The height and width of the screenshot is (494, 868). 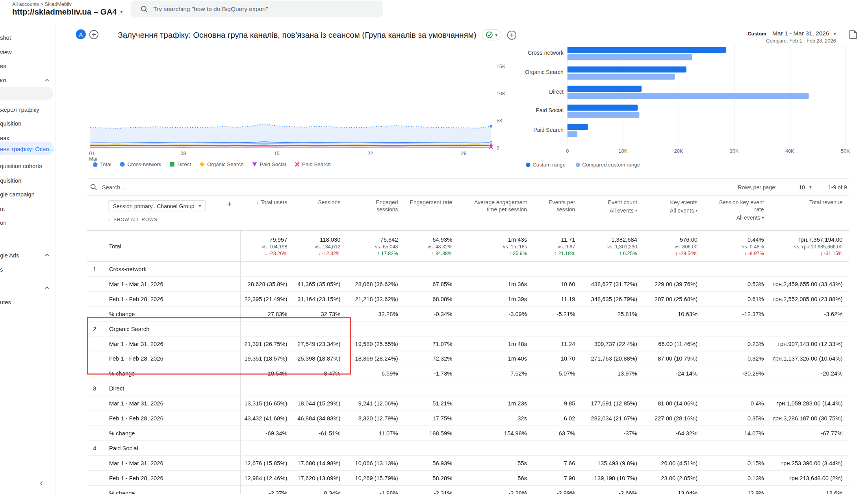 I want to click on avatar: A, so click(x=81, y=34).